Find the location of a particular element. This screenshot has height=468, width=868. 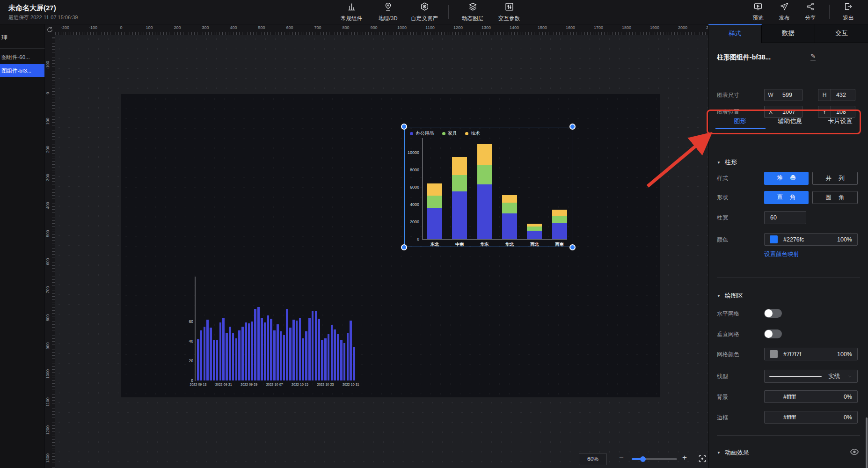

canvas-zoom-input: 60% is located at coordinates (593, 459).